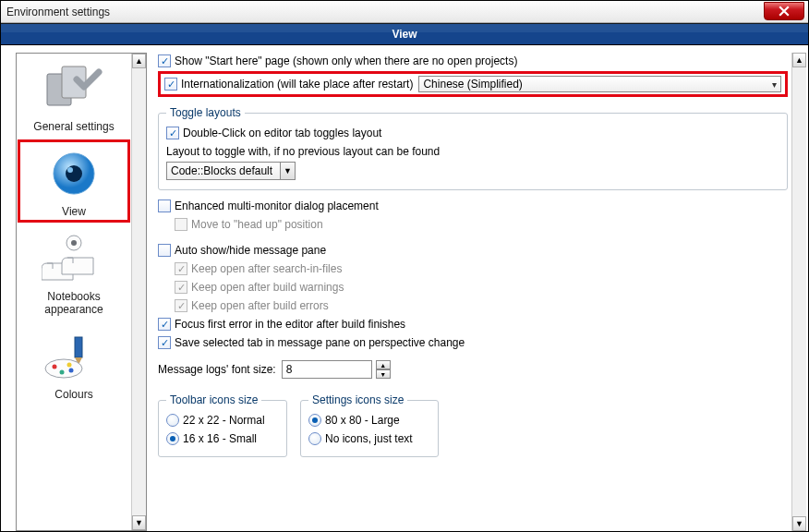  Describe the element at coordinates (74, 181) in the screenshot. I see `sidebar-item-view: View` at that location.